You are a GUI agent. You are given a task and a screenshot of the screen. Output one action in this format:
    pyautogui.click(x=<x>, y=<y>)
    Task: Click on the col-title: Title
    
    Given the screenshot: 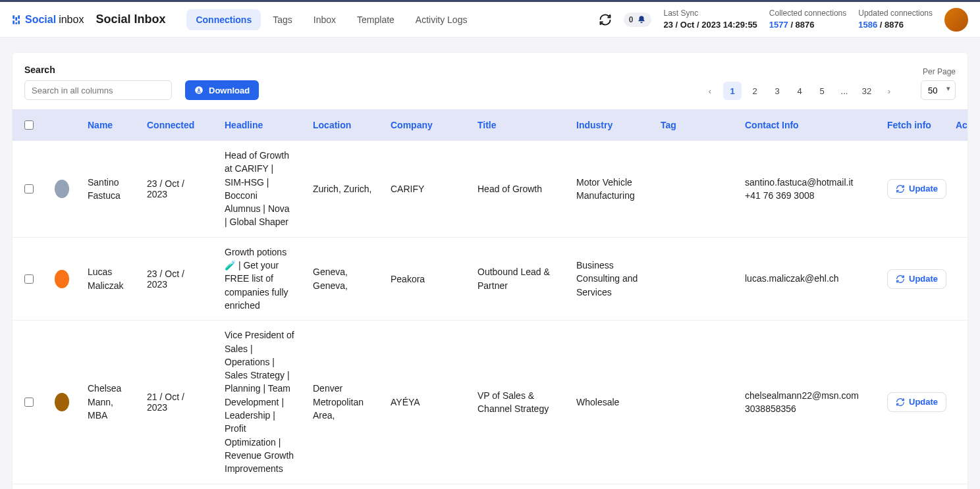 What is the action you would take?
    pyautogui.click(x=518, y=125)
    